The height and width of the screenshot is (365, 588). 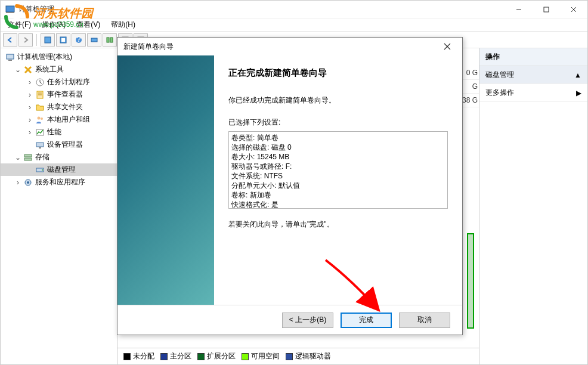 I want to click on tree-shared: › 共享文件夹, so click(x=58, y=107).